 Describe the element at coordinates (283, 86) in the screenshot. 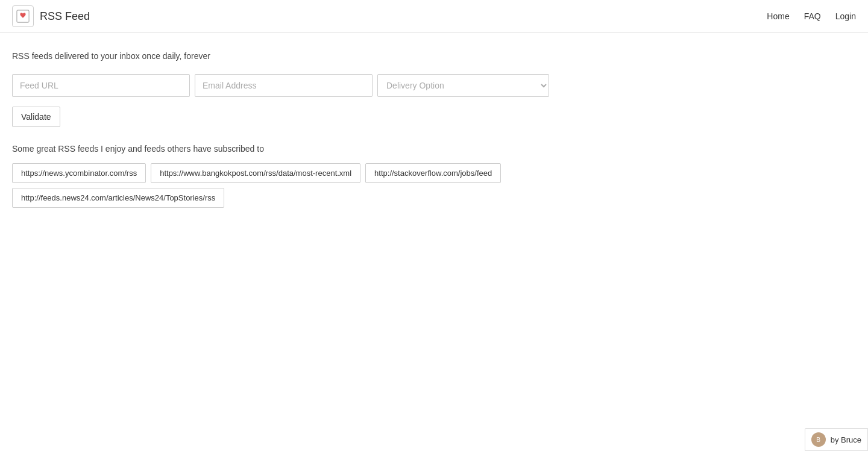

I see `email-address-input` at that location.